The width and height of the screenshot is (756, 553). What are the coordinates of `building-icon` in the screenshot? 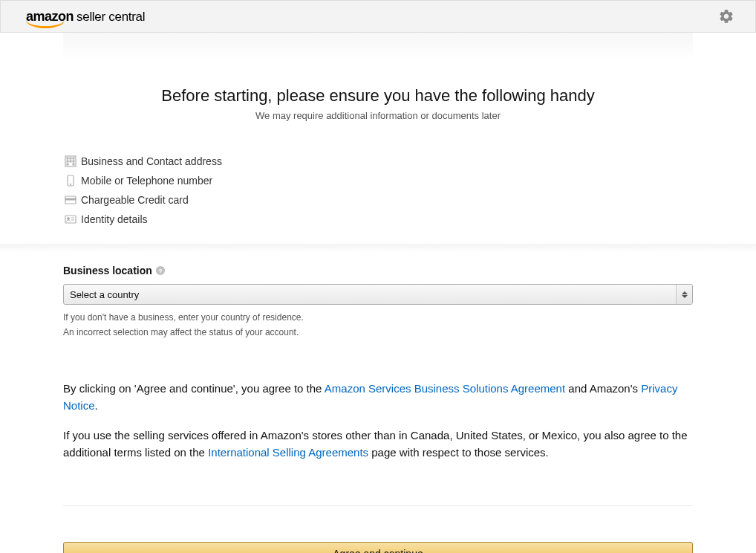 It's located at (71, 161).